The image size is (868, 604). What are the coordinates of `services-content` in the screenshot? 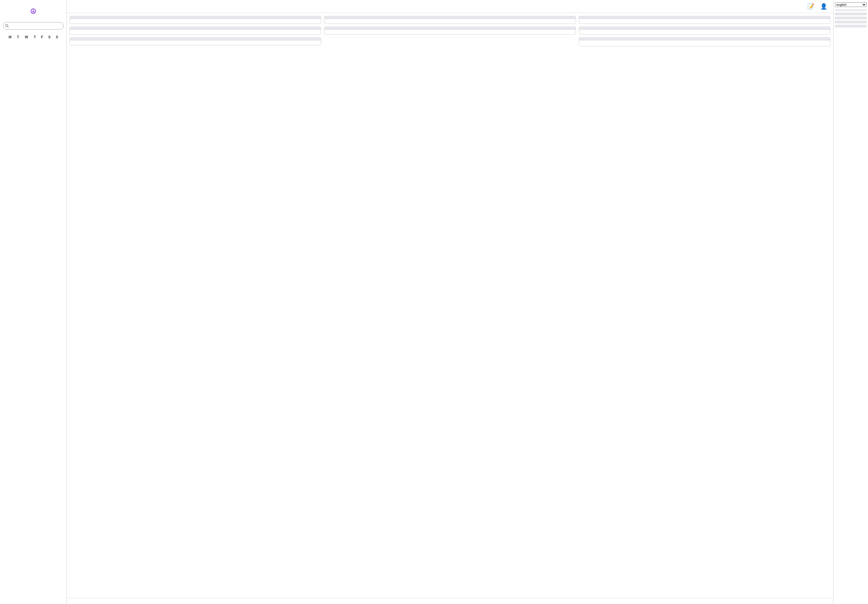 It's located at (195, 32).